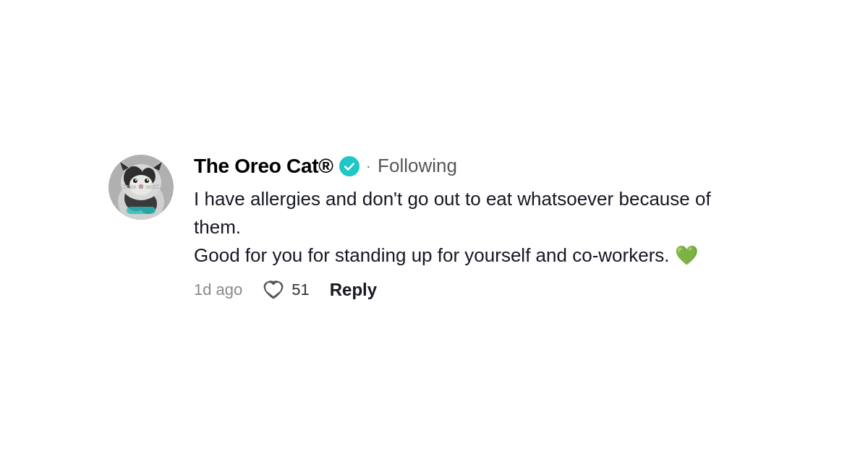 The width and height of the screenshot is (868, 454). What do you see at coordinates (273, 290) in the screenshot?
I see `heart-icon` at bounding box center [273, 290].